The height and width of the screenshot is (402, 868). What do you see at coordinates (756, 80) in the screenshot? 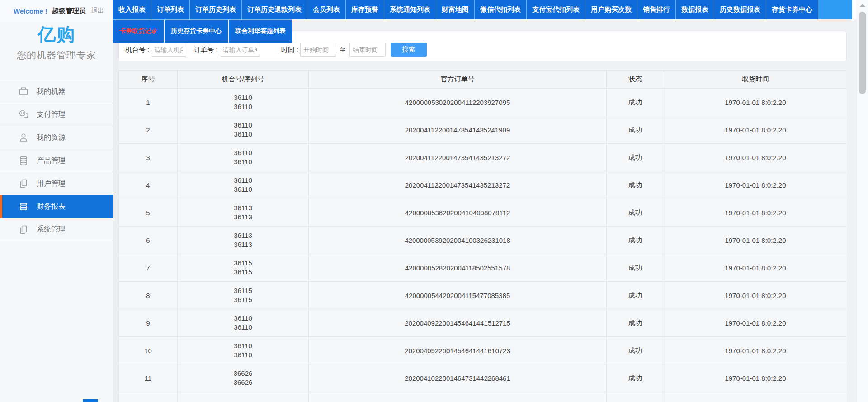
I see `column-header: 取货时间` at bounding box center [756, 80].